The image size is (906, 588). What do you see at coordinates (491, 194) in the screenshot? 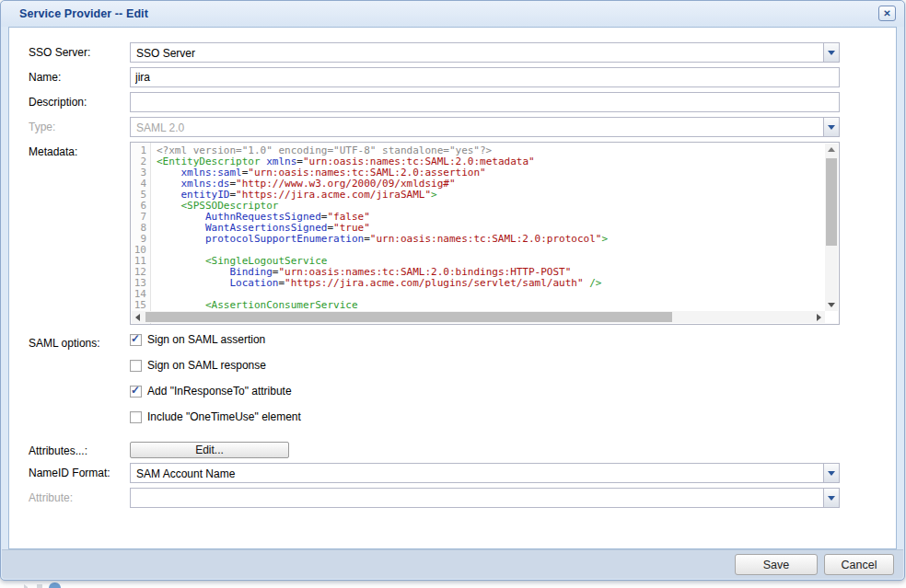
I see `code-line: entityID="https://jira.acme.com/jiraSAML…` at bounding box center [491, 194].